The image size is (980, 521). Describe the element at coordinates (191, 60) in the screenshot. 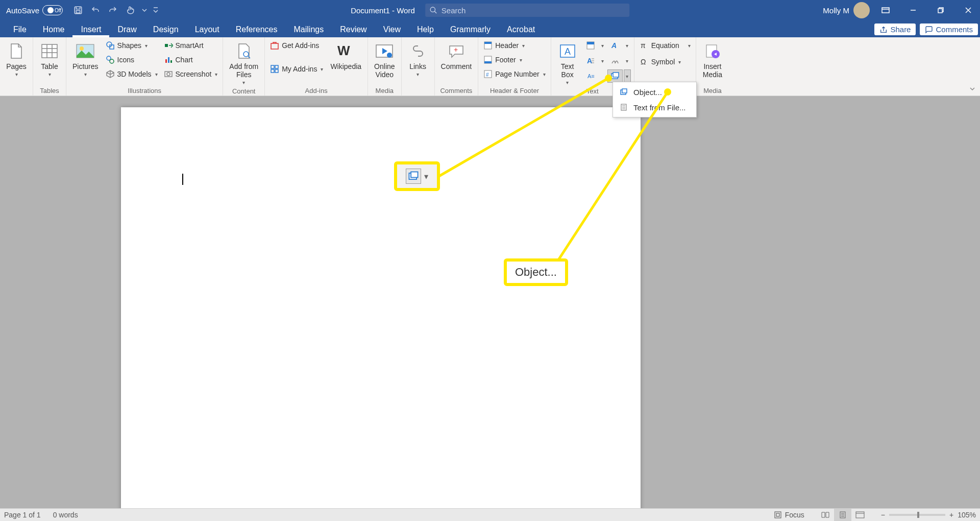

I see `chart-button: Chart` at that location.